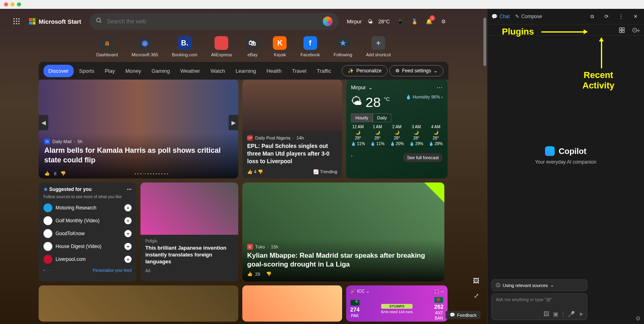 This screenshot has height=324, width=644. What do you see at coordinates (12, 4) in the screenshot?
I see `window-minimize` at bounding box center [12, 4].